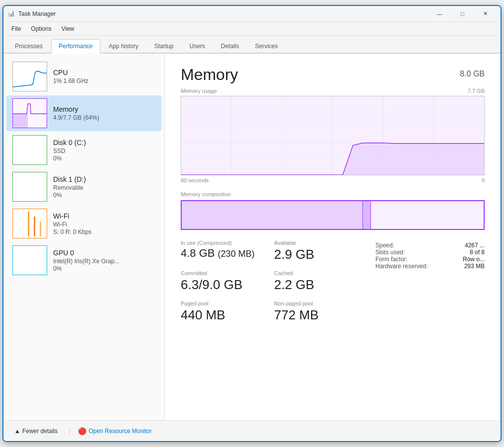 Image resolution: width=504 pixels, height=447 pixels. Describe the element at coordinates (104, 118) in the screenshot. I see `memory-sub: 4.9/7.7 GB (64%)` at that location.